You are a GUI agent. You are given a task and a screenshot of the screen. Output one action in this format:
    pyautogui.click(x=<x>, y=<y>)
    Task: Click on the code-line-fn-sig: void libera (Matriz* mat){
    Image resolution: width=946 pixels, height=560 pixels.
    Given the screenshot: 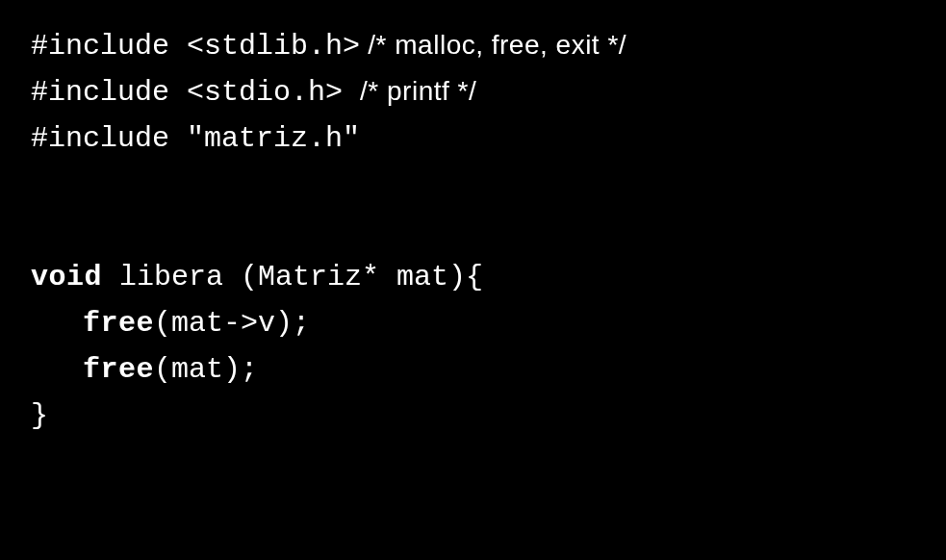 What is the action you would take?
    pyautogui.click(x=473, y=277)
    